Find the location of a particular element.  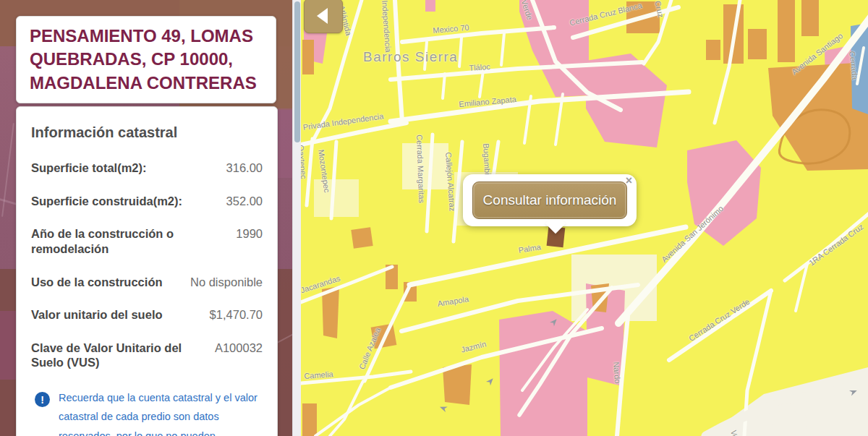

sidebar-map-underlay is located at coordinates (8, 346).